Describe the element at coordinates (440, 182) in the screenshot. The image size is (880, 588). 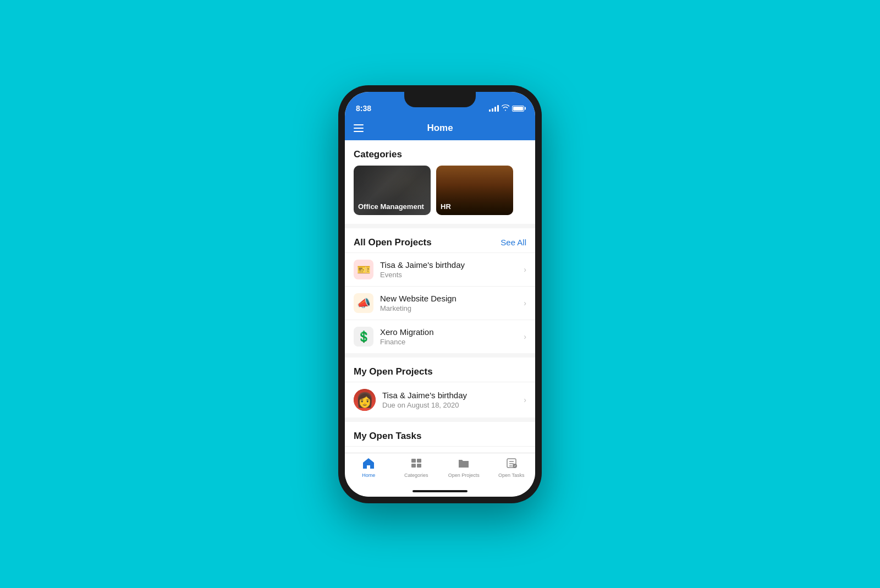
I see `categories-section: Categories Office Management HR` at that location.